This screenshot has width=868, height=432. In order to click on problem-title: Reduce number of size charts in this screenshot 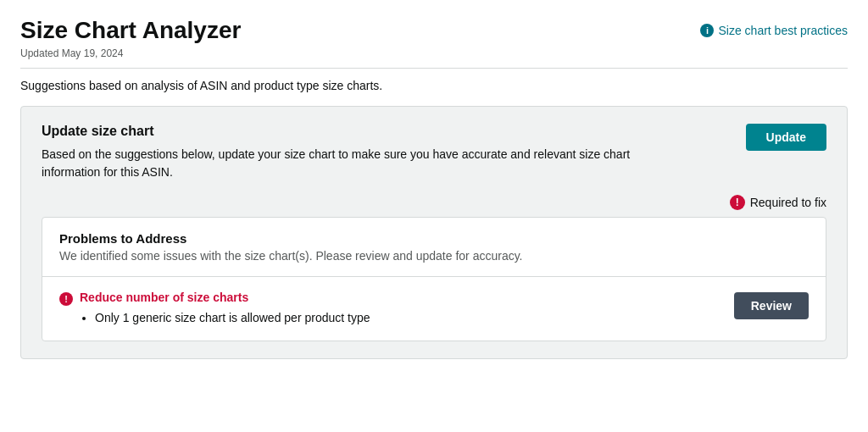, I will do `click(225, 297)`.